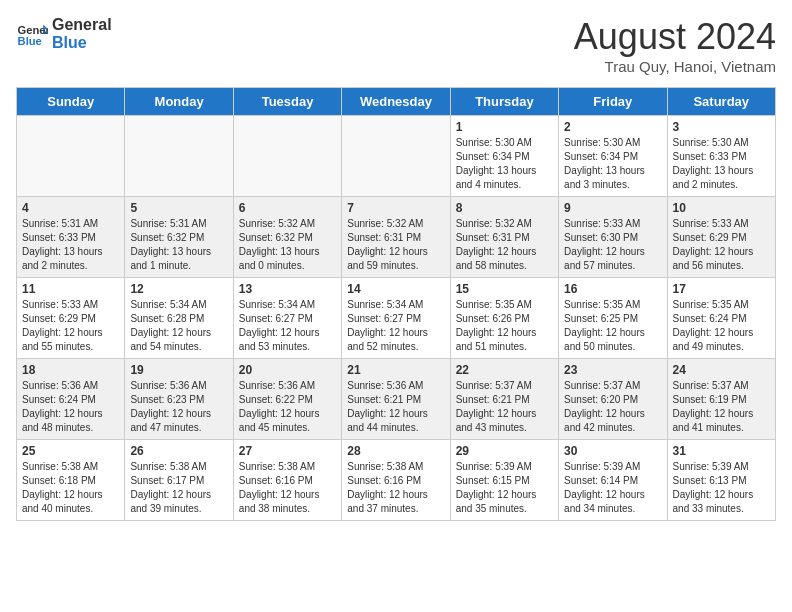 The image size is (792, 612). Describe the element at coordinates (722, 289) in the screenshot. I see `day-number: 17` at that location.